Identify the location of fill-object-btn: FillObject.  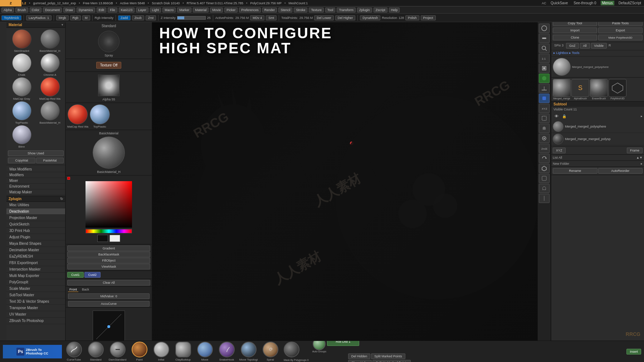
(109, 261).